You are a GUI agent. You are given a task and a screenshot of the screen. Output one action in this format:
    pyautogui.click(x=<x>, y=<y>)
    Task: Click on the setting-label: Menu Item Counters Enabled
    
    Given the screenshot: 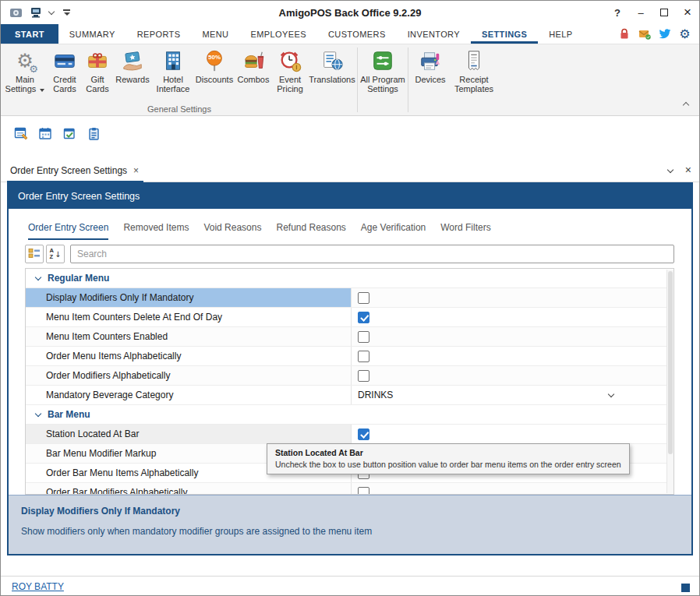 What is the action you would take?
    pyautogui.click(x=189, y=337)
    